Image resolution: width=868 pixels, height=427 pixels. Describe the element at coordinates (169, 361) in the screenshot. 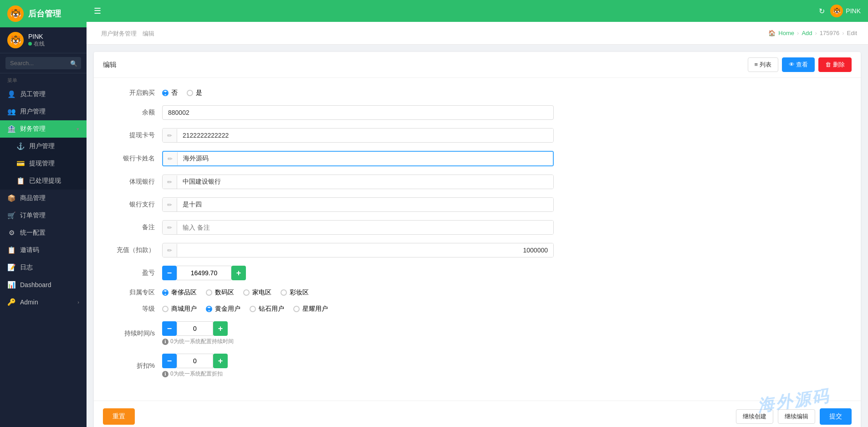

I see `discount-minus-button: −` at that location.